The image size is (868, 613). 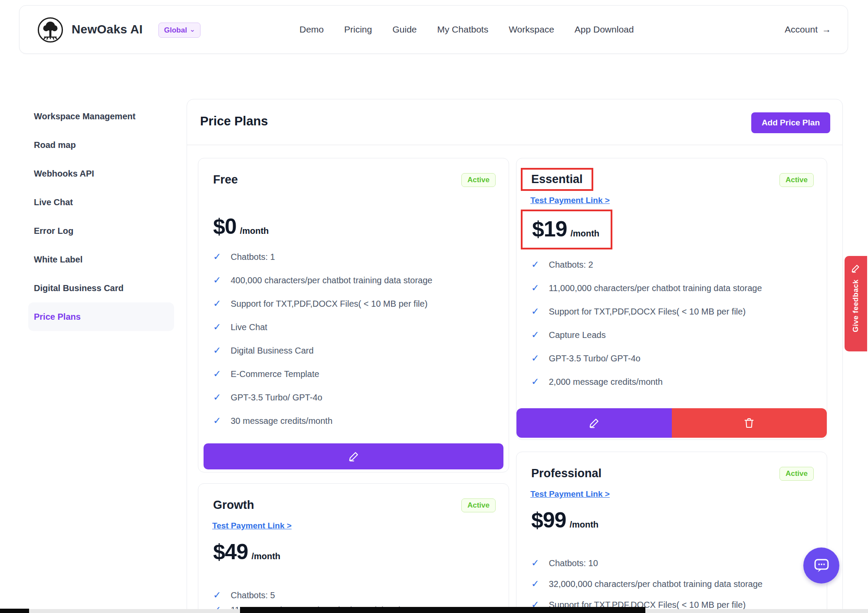 I want to click on header-divider, so click(x=515, y=145).